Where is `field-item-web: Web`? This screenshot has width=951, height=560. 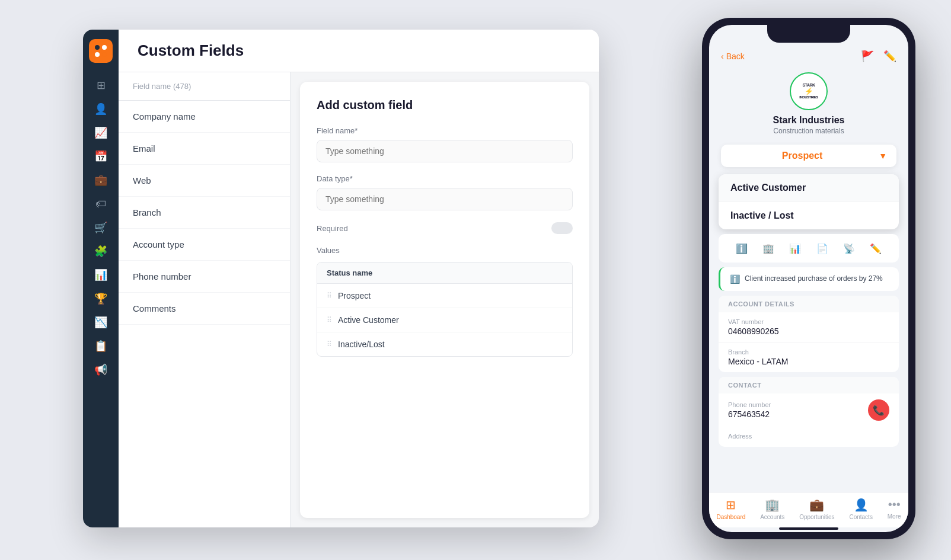
field-item-web: Web is located at coordinates (204, 181).